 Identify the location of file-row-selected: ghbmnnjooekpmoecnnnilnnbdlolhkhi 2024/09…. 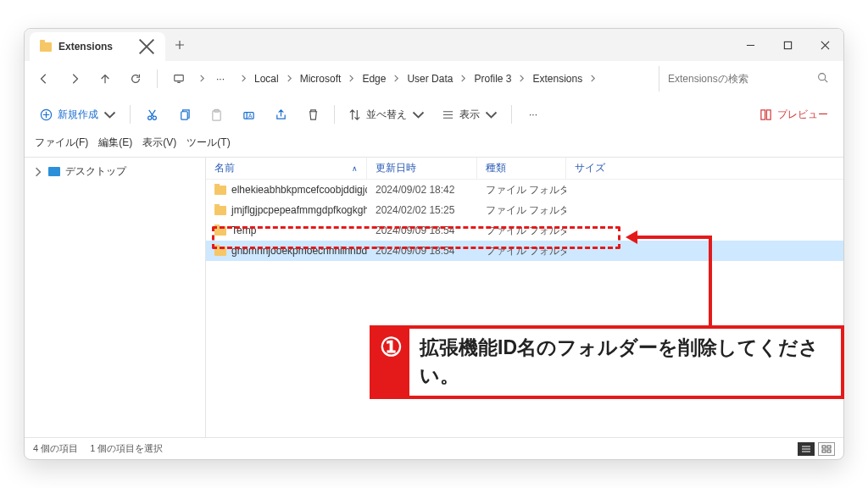
(525, 251).